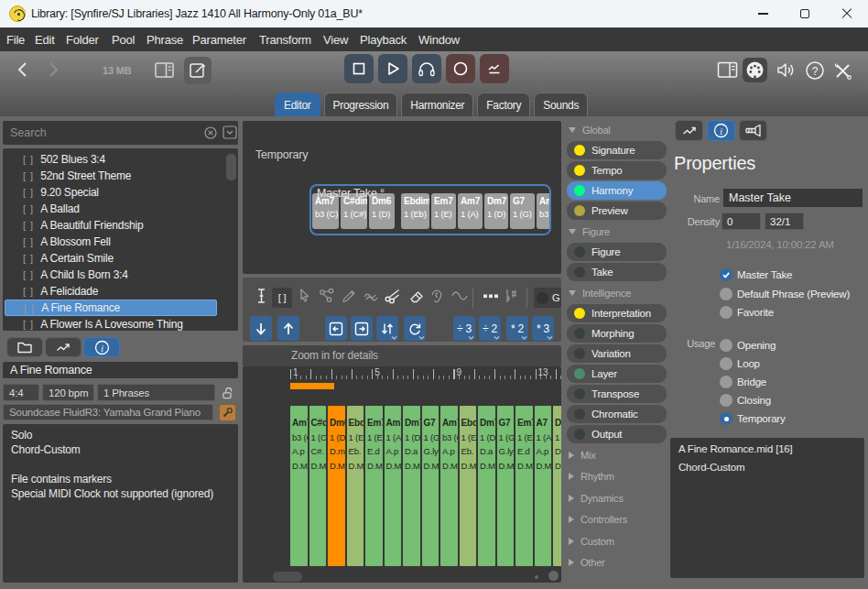 This screenshot has width=868, height=589. What do you see at coordinates (743, 382) in the screenshot?
I see `radio-bridge: Bridge` at bounding box center [743, 382].